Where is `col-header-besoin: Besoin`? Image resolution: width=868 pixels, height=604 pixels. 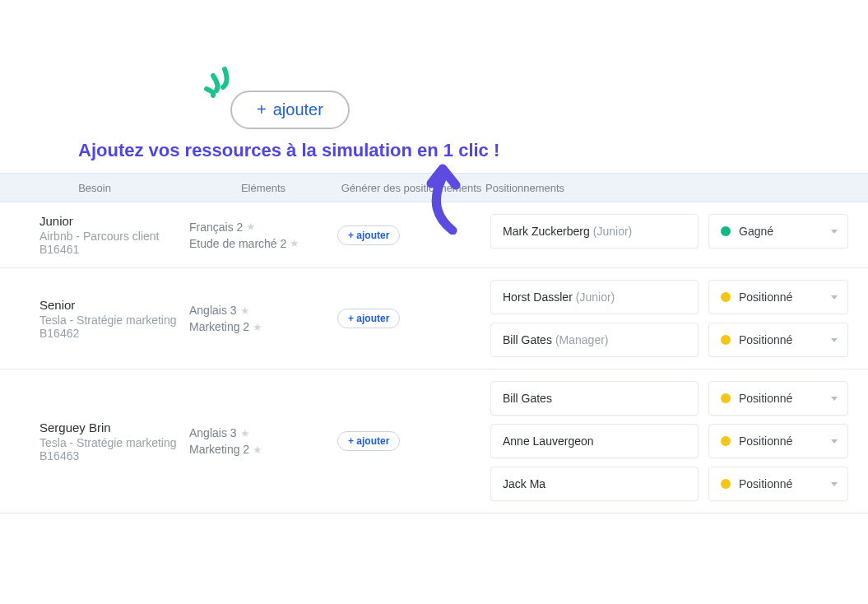 col-header-besoin: Besoin is located at coordinates (95, 188).